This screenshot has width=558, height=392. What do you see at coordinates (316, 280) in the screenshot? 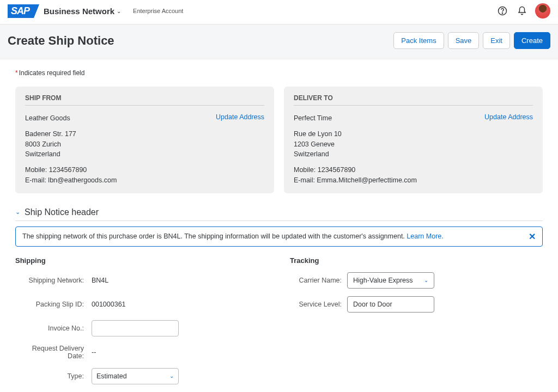
I see `carrier-label: Carrier Name:` at bounding box center [316, 280].